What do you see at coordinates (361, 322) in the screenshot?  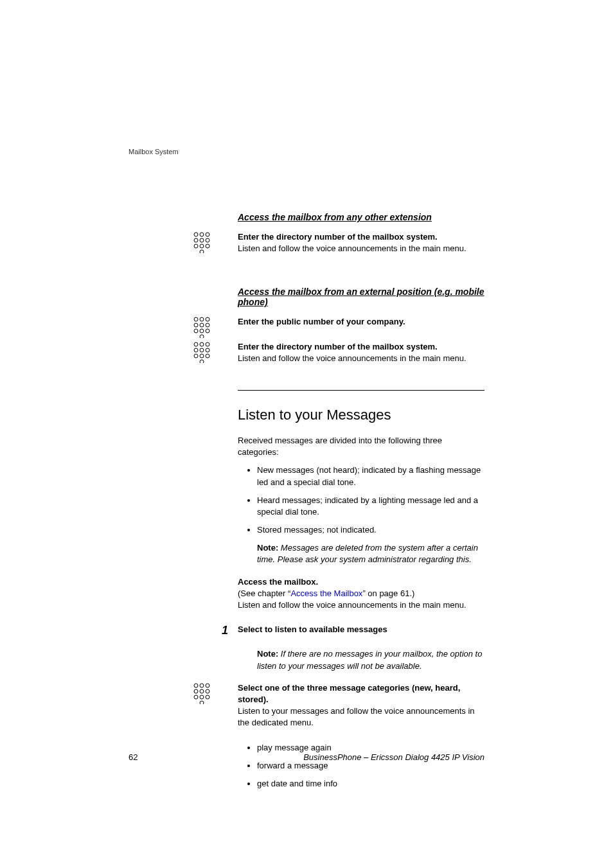 I see `instruction-bold: Enter the public number of your company.` at bounding box center [361, 322].